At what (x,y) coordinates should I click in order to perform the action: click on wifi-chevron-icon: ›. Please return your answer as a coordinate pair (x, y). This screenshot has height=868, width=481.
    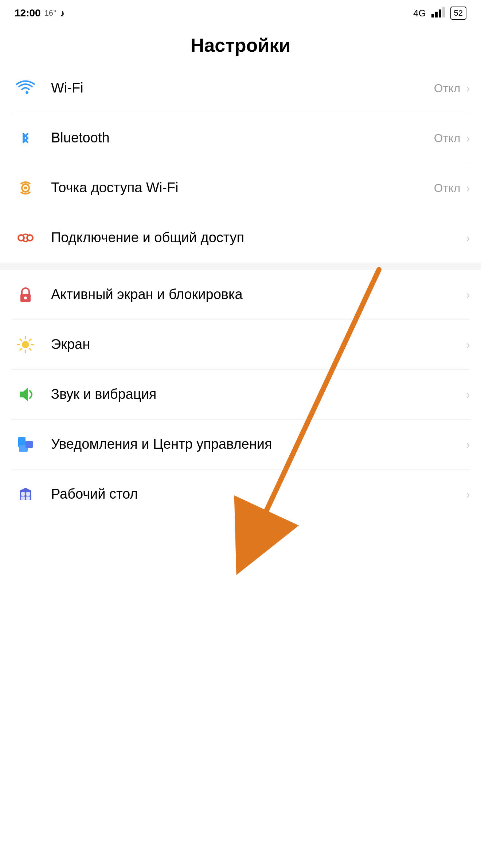
    Looking at the image, I should click on (468, 88).